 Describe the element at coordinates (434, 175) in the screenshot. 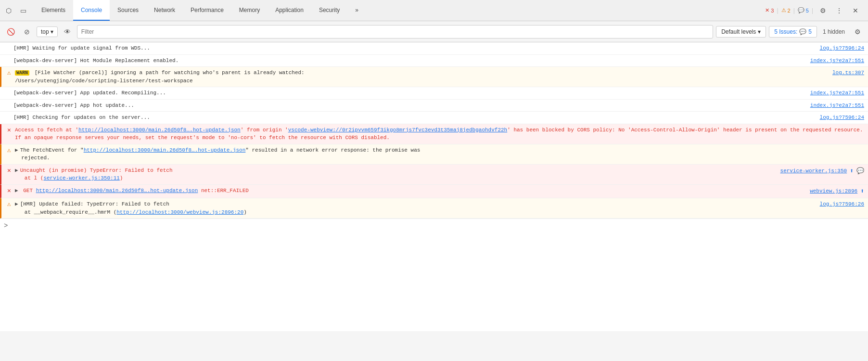

I see `console-row-uncaught-type-error: ✕ ▶Uncaught (in promise) TypeError: Fail…` at that location.